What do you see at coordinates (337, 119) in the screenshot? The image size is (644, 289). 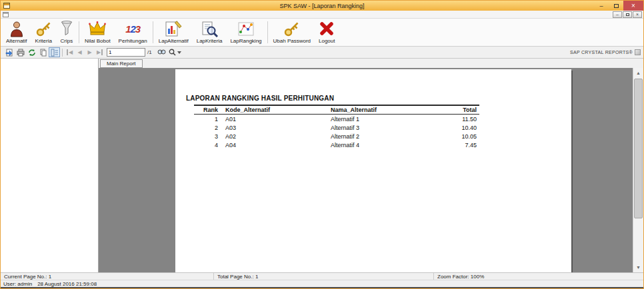 I see `table-row: 1 A01 Alternatif 1 11.50` at bounding box center [337, 119].